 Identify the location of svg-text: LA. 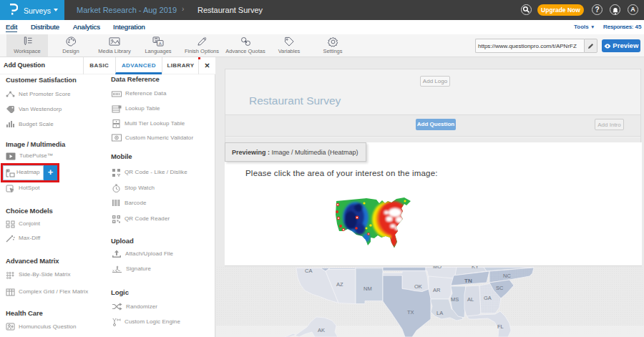
(439, 313).